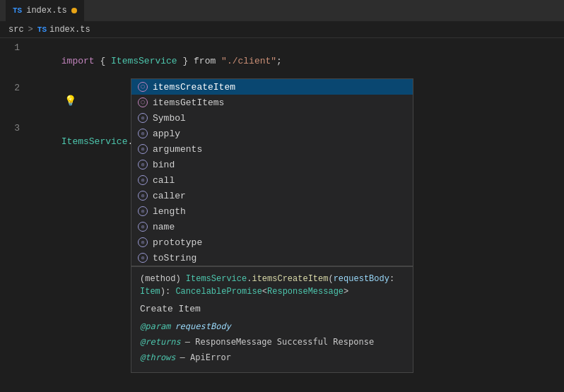 The height and width of the screenshot is (392, 564). Describe the element at coordinates (206, 357) in the screenshot. I see `doc-throws-text: — ApiError` at that location.